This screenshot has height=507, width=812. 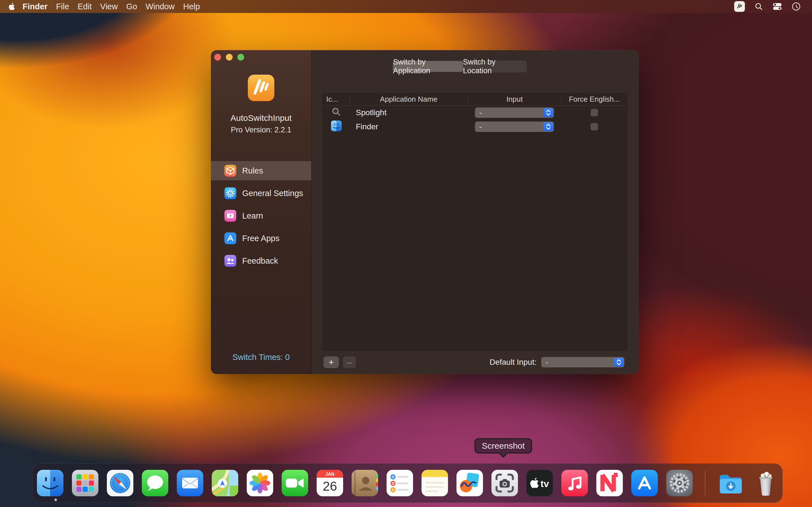 What do you see at coordinates (272, 193) in the screenshot?
I see `sidebar-item-label: General Settings` at bounding box center [272, 193].